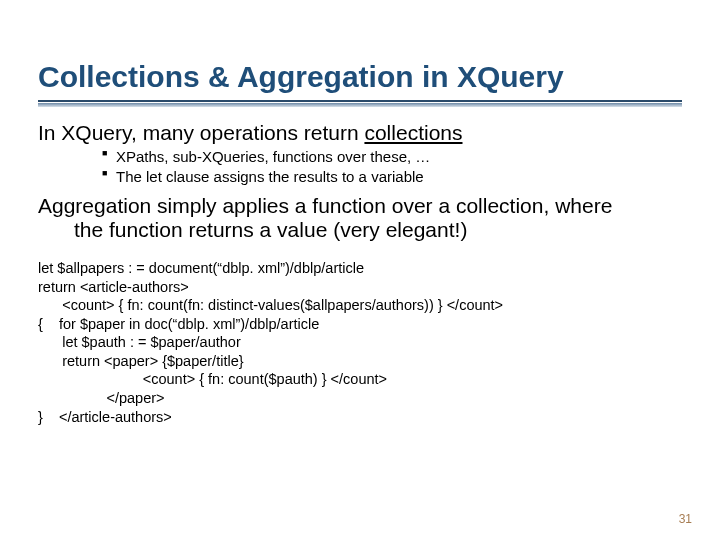 This screenshot has width=720, height=540. I want to click on bullet-list: XPaths, sub-XQueries, functions over the…, so click(360, 166).